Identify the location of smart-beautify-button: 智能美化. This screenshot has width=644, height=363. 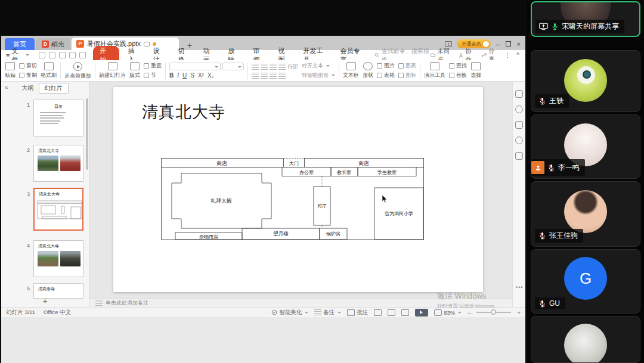
(290, 312).